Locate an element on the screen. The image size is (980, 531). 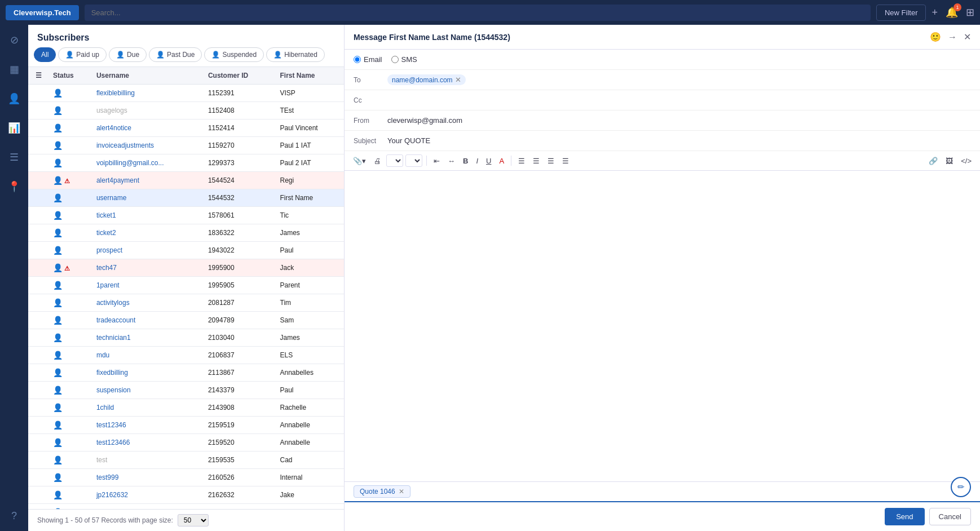
row-username-cell: tradeaccount is located at coordinates (148, 320).